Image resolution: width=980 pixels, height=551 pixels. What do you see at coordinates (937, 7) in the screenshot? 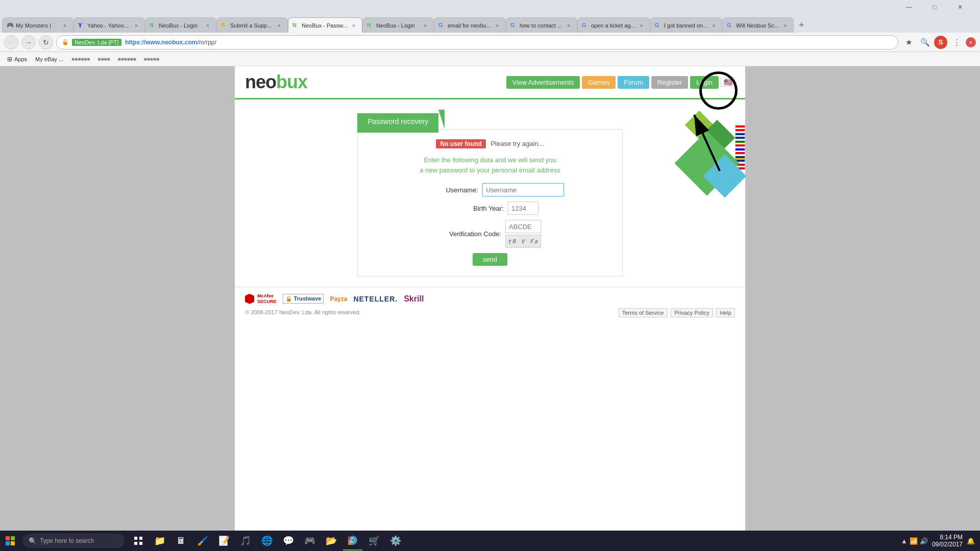
I see `window-controls: — □ ✕` at bounding box center [937, 7].